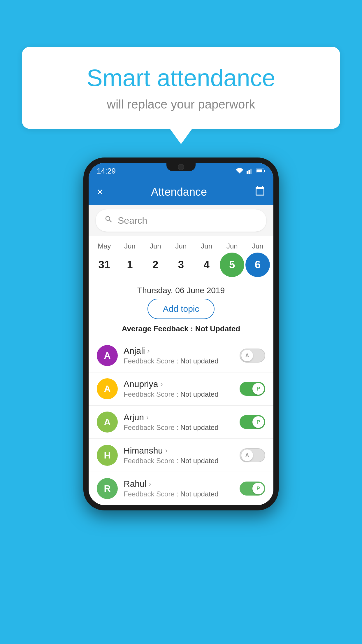  What do you see at coordinates (182, 417) in the screenshot?
I see `student-name: Arjun ›` at bounding box center [182, 417].